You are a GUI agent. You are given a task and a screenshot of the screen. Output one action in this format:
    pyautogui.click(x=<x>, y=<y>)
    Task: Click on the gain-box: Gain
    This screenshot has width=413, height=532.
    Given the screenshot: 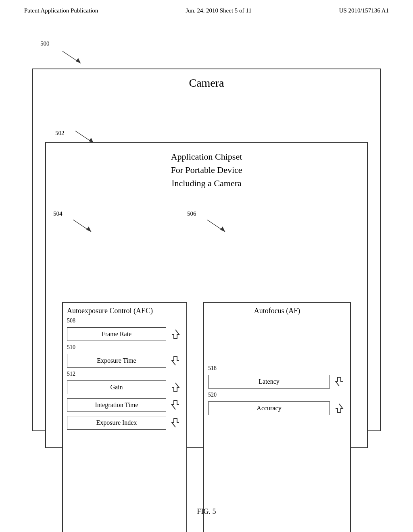 What is the action you would take?
    pyautogui.click(x=117, y=387)
    